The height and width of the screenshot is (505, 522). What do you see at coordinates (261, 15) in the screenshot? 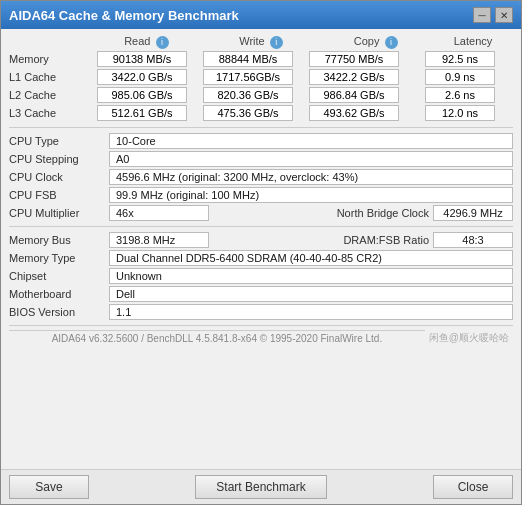
I see `title-bar: AIDA64 Cache & Memory Benchmark ─ ✕` at bounding box center [261, 15].